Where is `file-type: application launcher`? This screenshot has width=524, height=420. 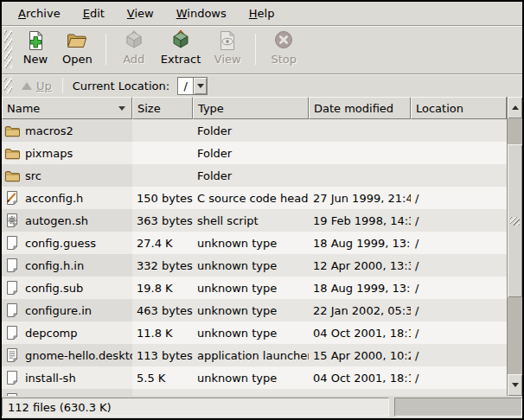
file-type: application launcher is located at coordinates (252, 356).